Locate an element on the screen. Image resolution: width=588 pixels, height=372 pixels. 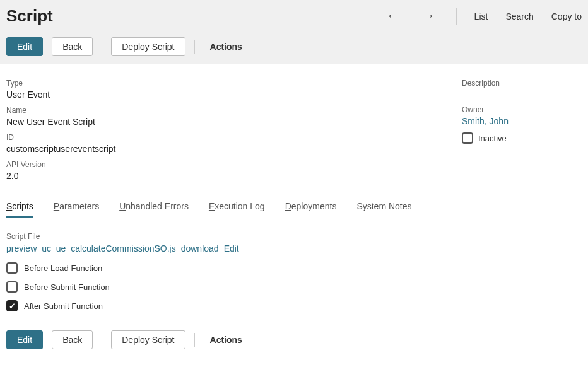
nav-list: List is located at coordinates (481, 16).